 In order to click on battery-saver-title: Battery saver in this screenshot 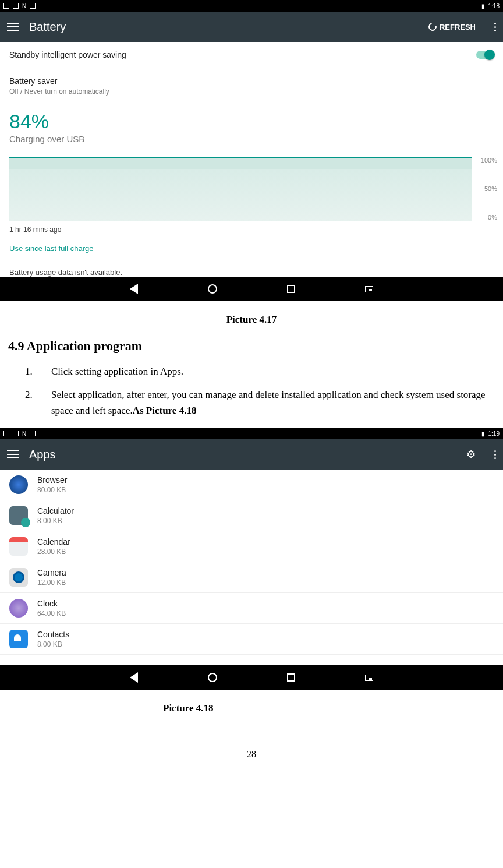, I will do `click(59, 81)`.